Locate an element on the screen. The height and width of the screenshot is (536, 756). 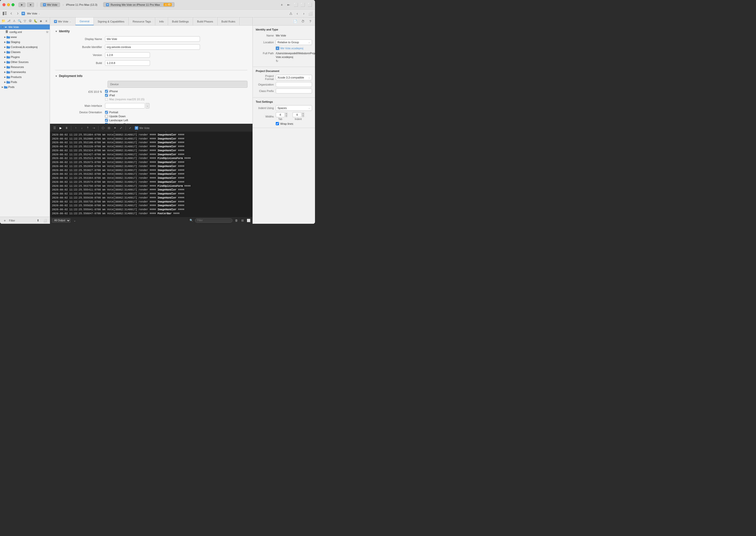
console-filter-input is located at coordinates (214, 220).